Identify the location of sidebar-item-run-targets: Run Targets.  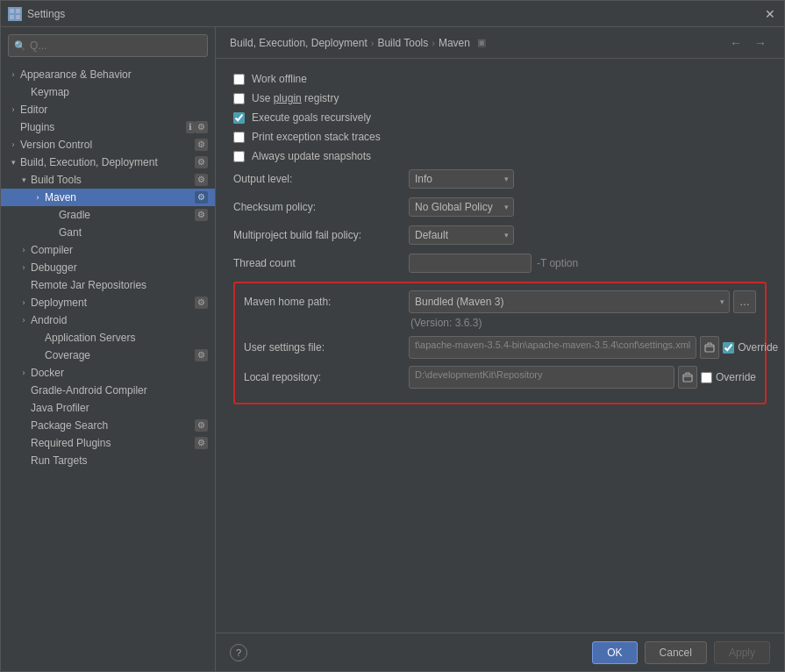
(108, 461).